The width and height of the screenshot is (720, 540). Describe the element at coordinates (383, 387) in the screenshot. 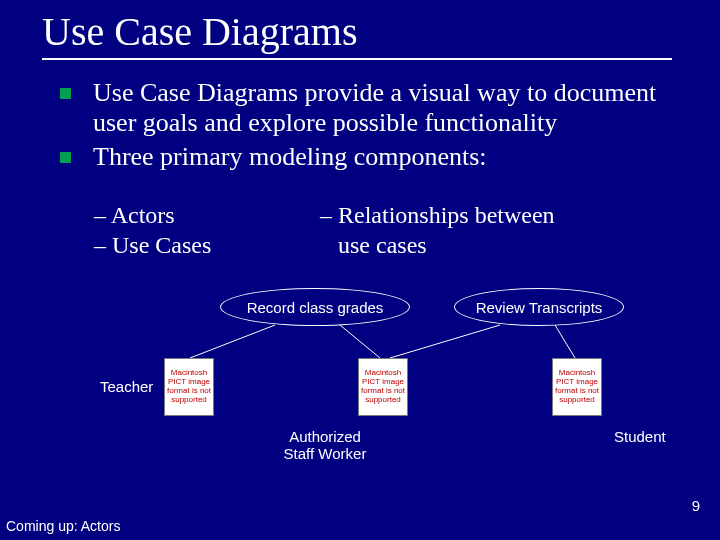

I see `actor-staff-icon: Macintosh PICT image format is not suppo…` at that location.